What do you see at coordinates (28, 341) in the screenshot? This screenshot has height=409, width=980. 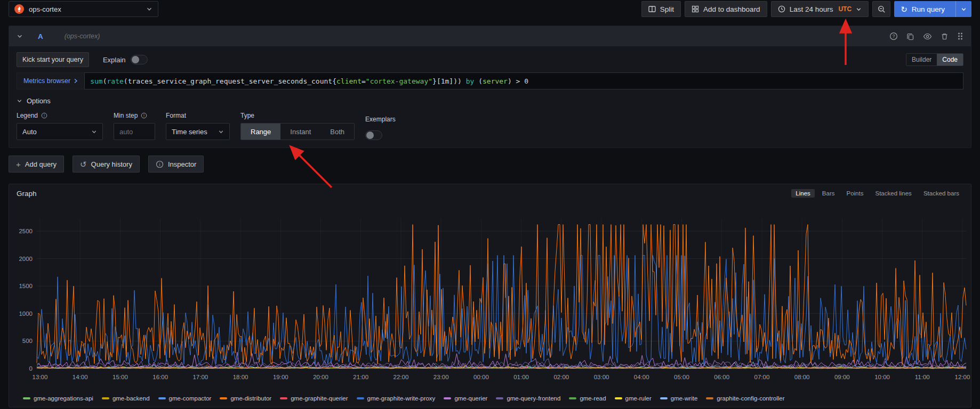 I see `svg-text: 500` at bounding box center [28, 341].